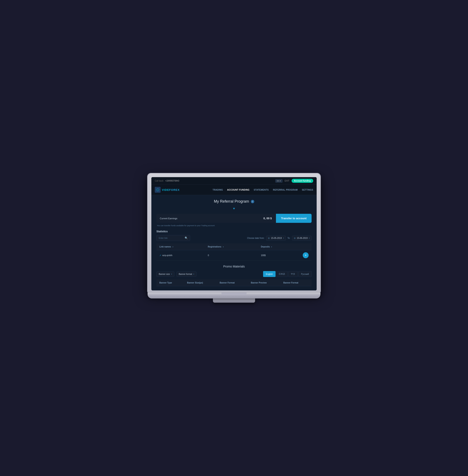 The image size is (468, 476). What do you see at coordinates (171, 190) in the screenshot?
I see `logo-text: VIDEFOREX` at bounding box center [171, 190].